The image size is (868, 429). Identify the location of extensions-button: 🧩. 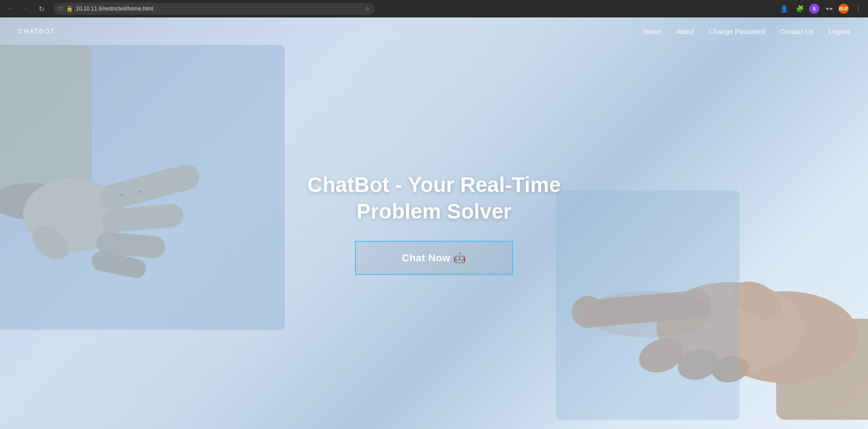
(800, 9).